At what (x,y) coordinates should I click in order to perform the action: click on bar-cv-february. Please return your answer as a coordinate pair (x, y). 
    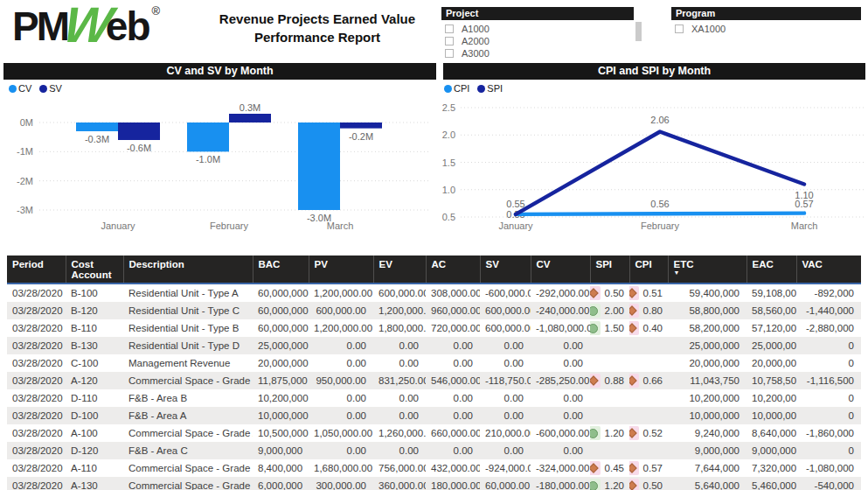
    Looking at the image, I should click on (208, 136).